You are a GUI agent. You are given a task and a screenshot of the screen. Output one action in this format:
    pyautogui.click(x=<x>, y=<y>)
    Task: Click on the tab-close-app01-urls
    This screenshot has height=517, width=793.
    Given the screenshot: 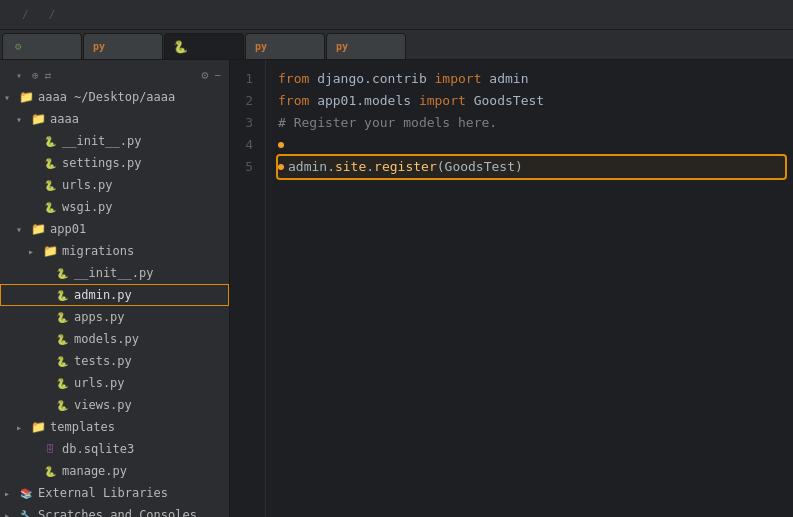 What is the action you would take?
    pyautogui.click(x=287, y=47)
    